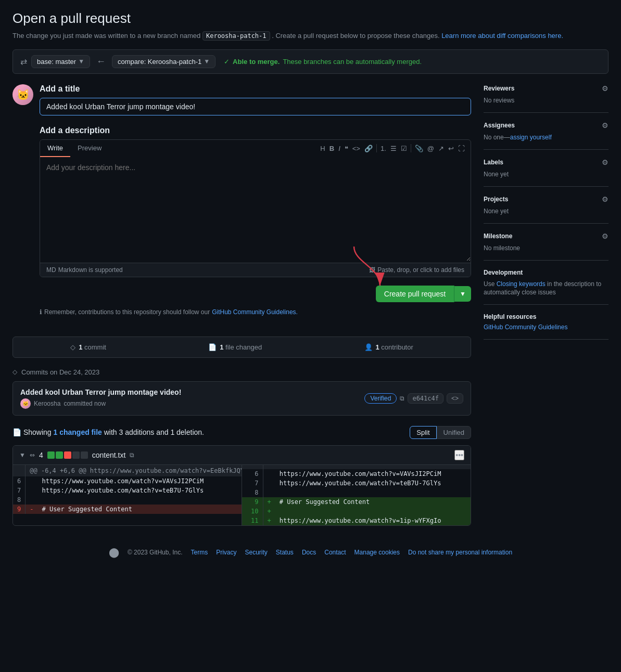  I want to click on changed-file-link: 1 changed file, so click(77, 432).